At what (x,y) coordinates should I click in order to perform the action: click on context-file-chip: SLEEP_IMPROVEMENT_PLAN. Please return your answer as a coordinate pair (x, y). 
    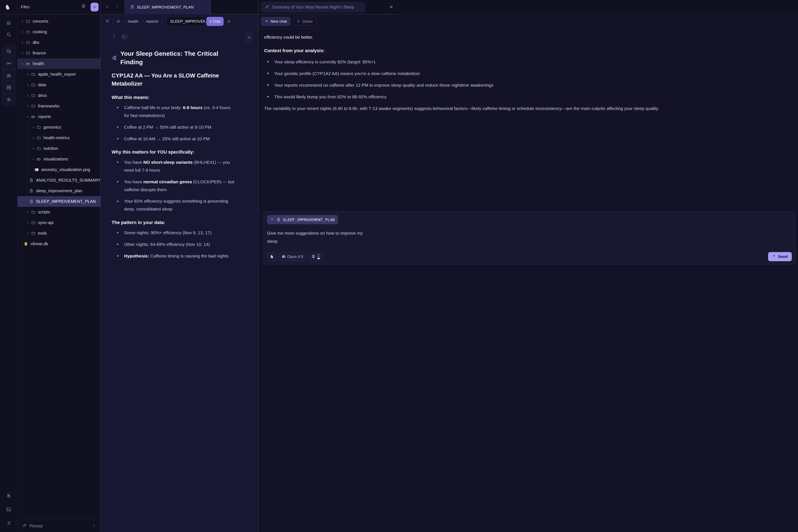
    Looking at the image, I should click on (303, 220).